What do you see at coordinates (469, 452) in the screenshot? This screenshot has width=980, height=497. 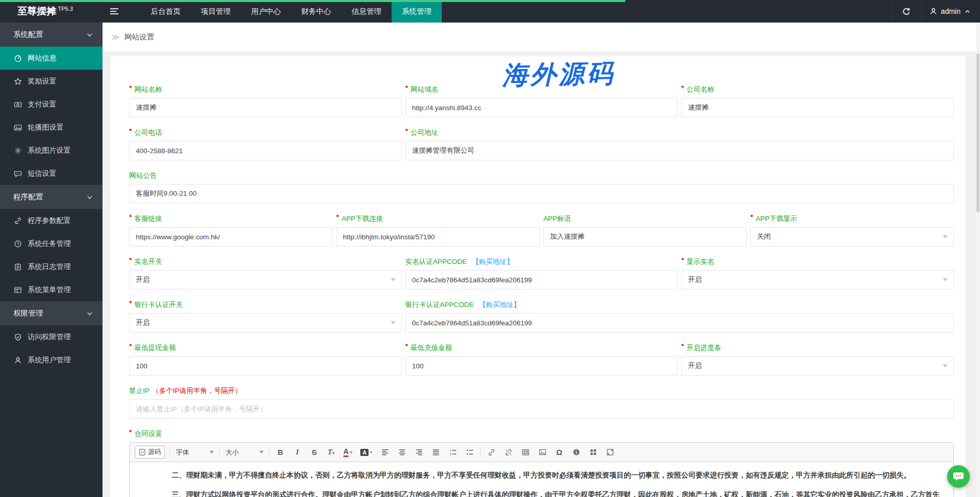 I see `bulleted-list-icon` at bounding box center [469, 452].